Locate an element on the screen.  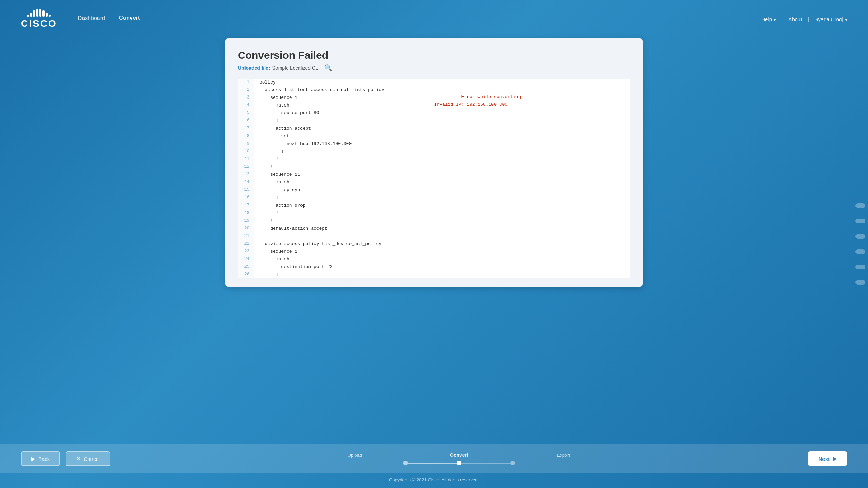
line-number: 17 is located at coordinates (246, 206).